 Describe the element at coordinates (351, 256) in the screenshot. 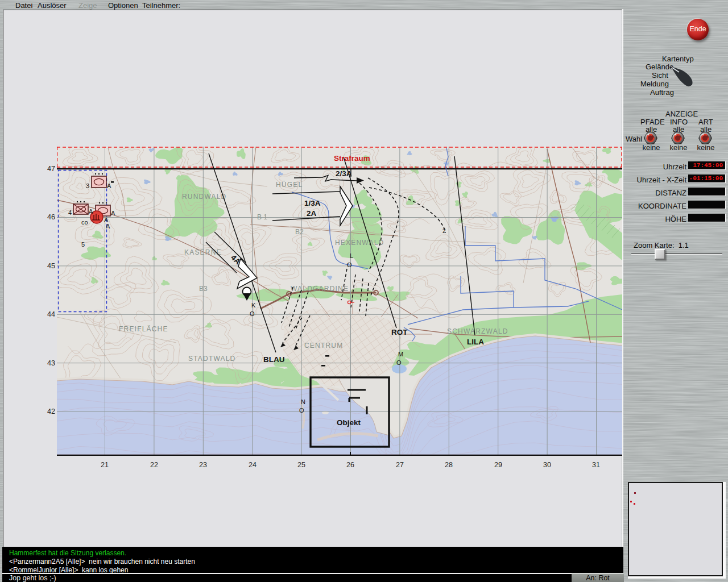

I see `svg-text: L` at that location.